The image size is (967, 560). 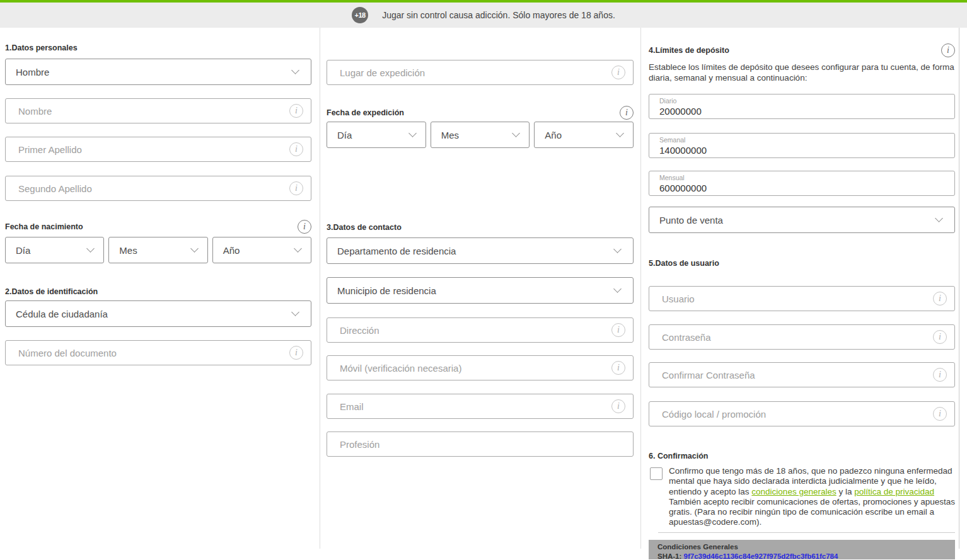 What do you see at coordinates (671, 556) in the screenshot?
I see `sha1-label: SHA-1:` at bounding box center [671, 556].